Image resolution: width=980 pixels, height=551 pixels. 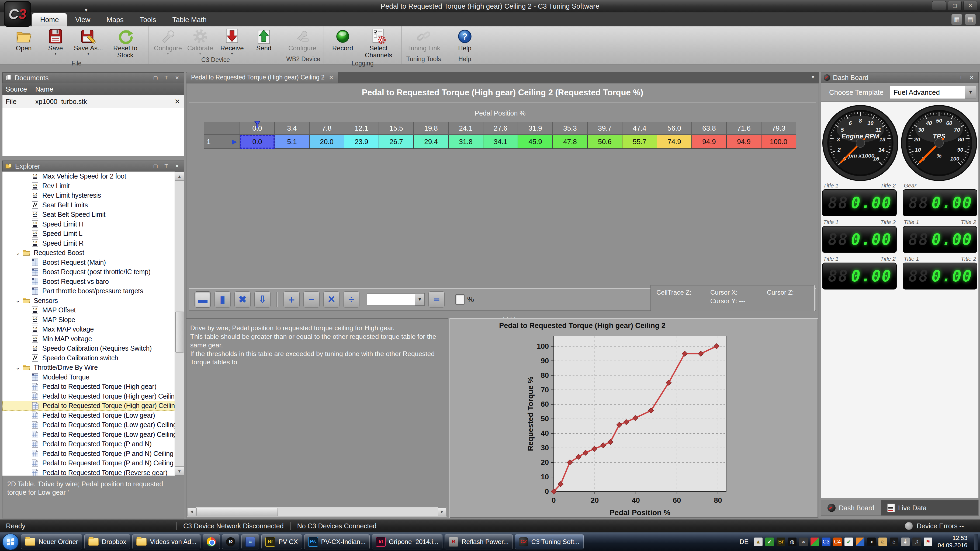 What do you see at coordinates (93, 291) in the screenshot?
I see `explorer-item: Part throttle boost/pressure targets` at bounding box center [93, 291].